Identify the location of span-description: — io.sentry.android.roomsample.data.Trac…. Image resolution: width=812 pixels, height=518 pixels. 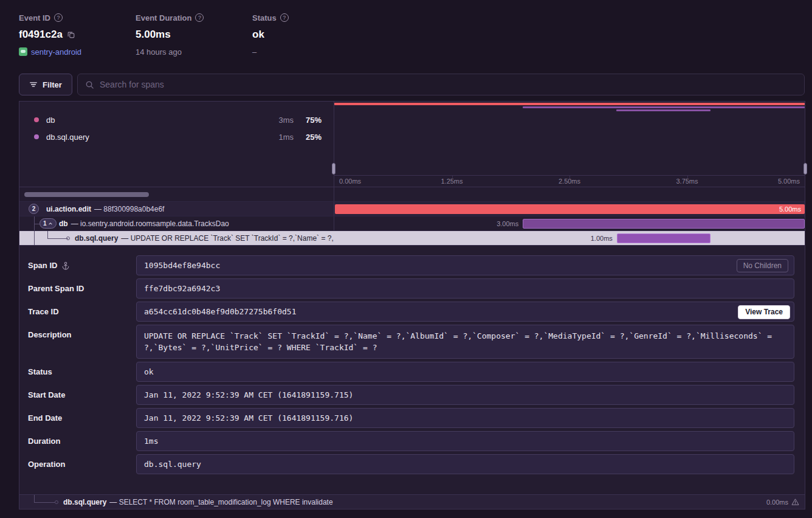
(150, 224).